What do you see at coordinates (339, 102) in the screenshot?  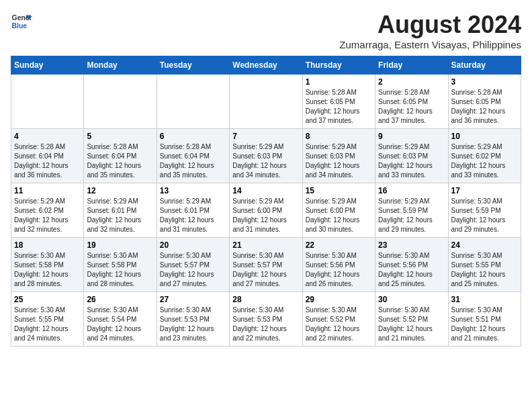 I see `calendar-cell: 1Sunrise: 5:28 AM Sunset: 6:05 PM Daylig…` at bounding box center [339, 102].